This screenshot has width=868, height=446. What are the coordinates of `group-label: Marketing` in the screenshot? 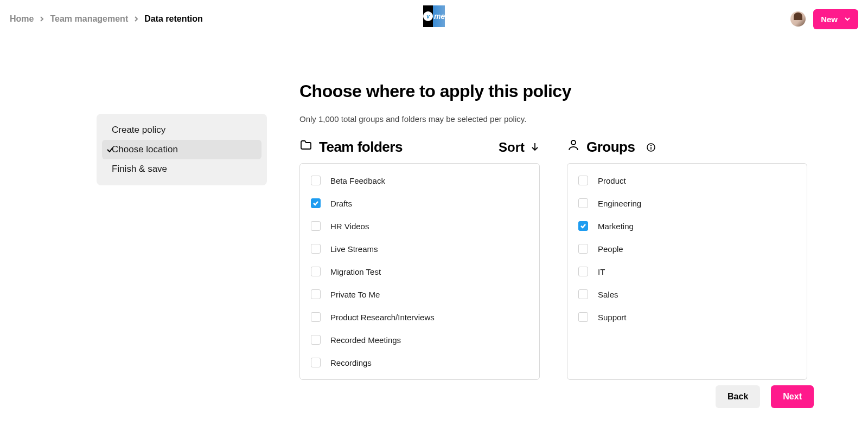 It's located at (616, 227).